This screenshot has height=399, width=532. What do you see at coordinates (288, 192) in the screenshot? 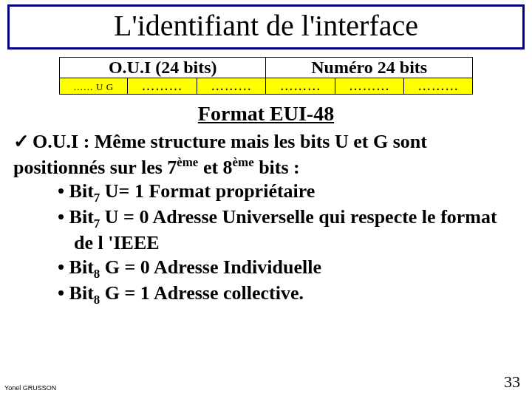
I see `bullet-1: • Bit7 U= 1 Format propriétaire` at bounding box center [288, 192].